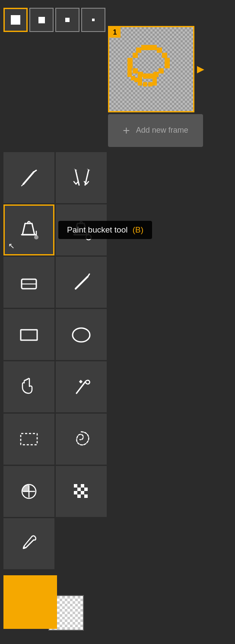 This screenshot has height=644, width=235. Describe the element at coordinates (81, 439) in the screenshot. I see `lasso-tool-button` at that location.